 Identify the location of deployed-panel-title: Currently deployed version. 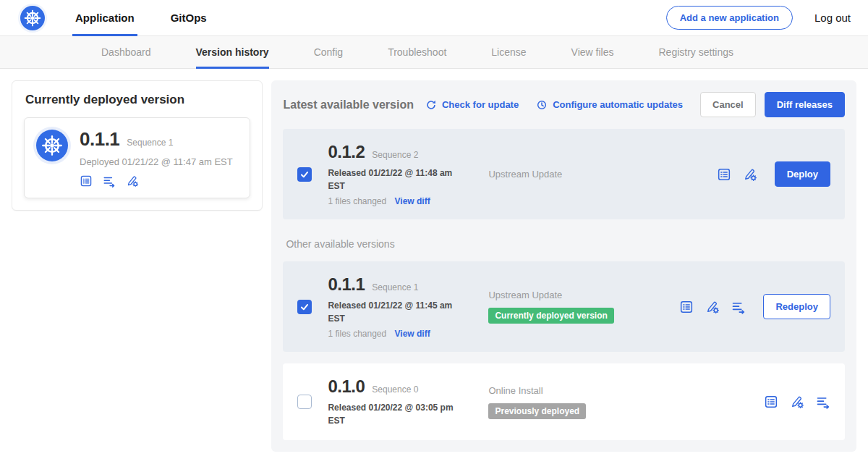
(137, 100).